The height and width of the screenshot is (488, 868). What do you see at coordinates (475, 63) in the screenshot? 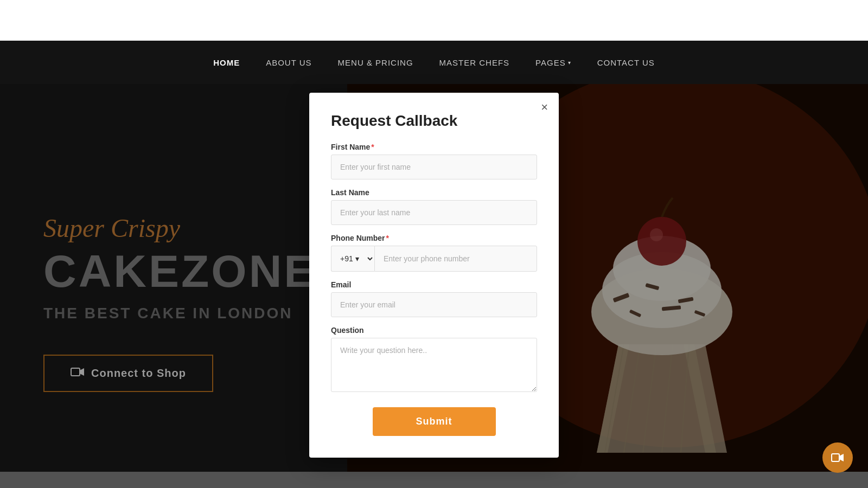
I see `nav-master-chefs: MASTER CHEFS` at bounding box center [475, 63].